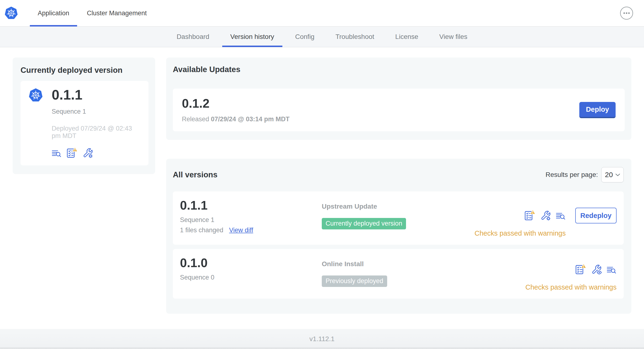  I want to click on subnav-tab-version-history-label: Version history, so click(252, 37).